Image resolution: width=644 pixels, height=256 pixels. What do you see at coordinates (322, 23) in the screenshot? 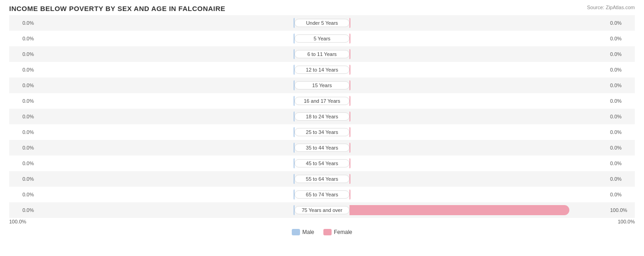
I see `bar-area: Under 5 Years` at bounding box center [322, 23].